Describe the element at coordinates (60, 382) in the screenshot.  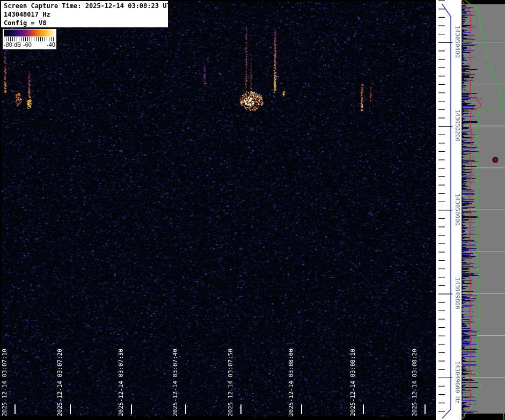
I see `time-label-030720: 2025-12-14 03:07:20` at that location.